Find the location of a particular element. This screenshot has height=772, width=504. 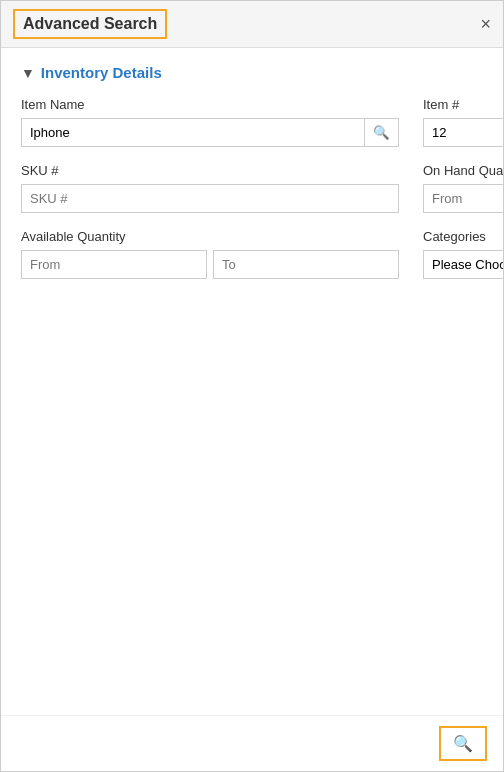

sku-group: SKU # is located at coordinates (210, 188).